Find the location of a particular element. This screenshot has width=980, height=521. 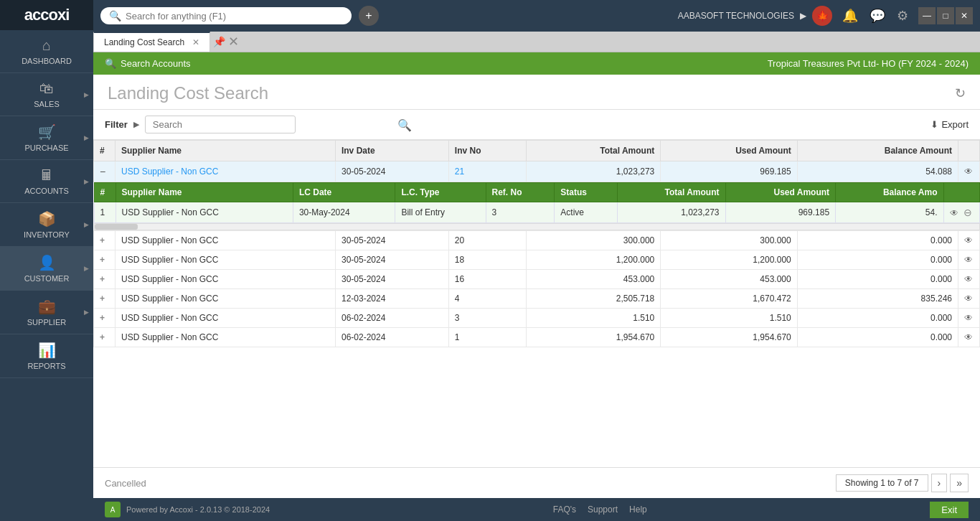

sidebar-item-customer: 👤 CUSTOMER ▶ is located at coordinates (47, 268).